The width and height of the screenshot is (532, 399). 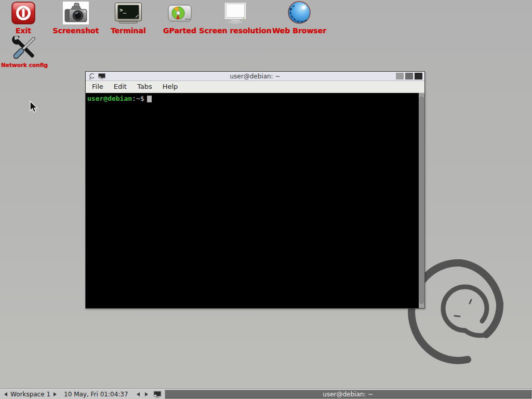 What do you see at coordinates (23, 31) in the screenshot?
I see `desktop-icon-label: Exit` at bounding box center [23, 31].